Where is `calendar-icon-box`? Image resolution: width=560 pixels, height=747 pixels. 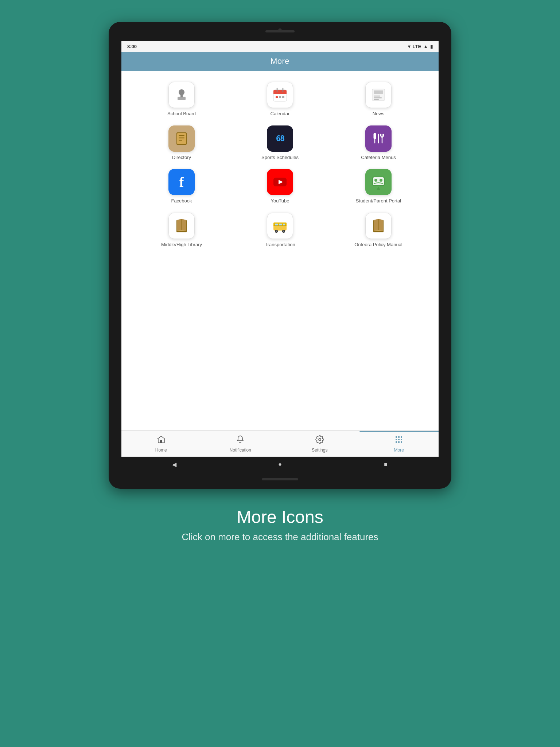 calendar-icon-box is located at coordinates (280, 95).